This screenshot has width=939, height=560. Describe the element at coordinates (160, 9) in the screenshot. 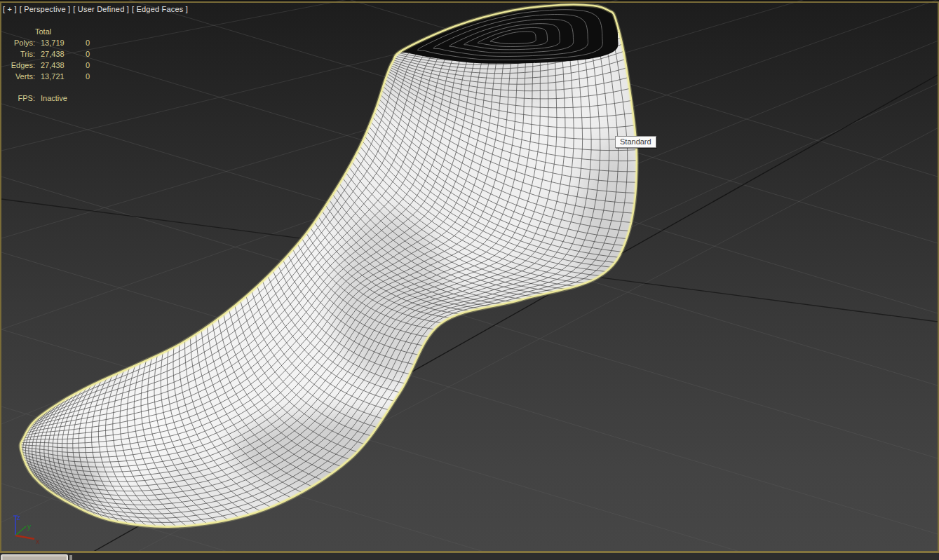

I see `viewport-menu-shading: [ Edged Faces ]` at that location.